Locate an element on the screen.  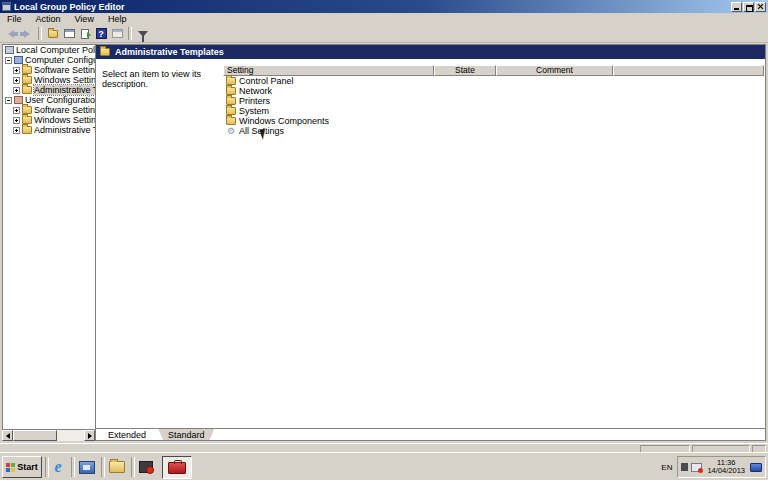
menu-action: Action is located at coordinates (48, 19).